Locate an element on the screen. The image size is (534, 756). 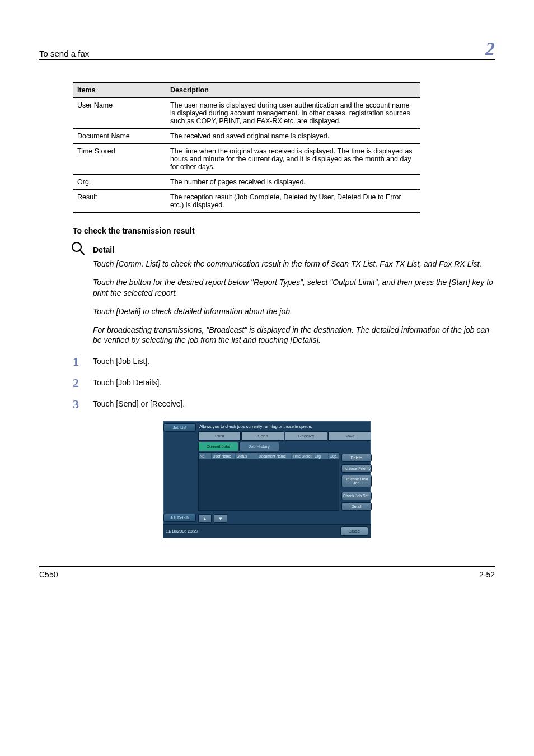
timestamp: 11/16/2006 23:27 is located at coordinates (182, 531).